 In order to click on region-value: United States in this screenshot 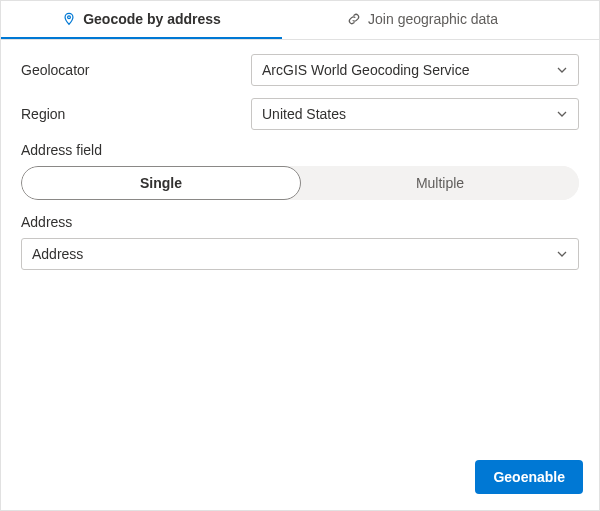, I will do `click(304, 114)`.